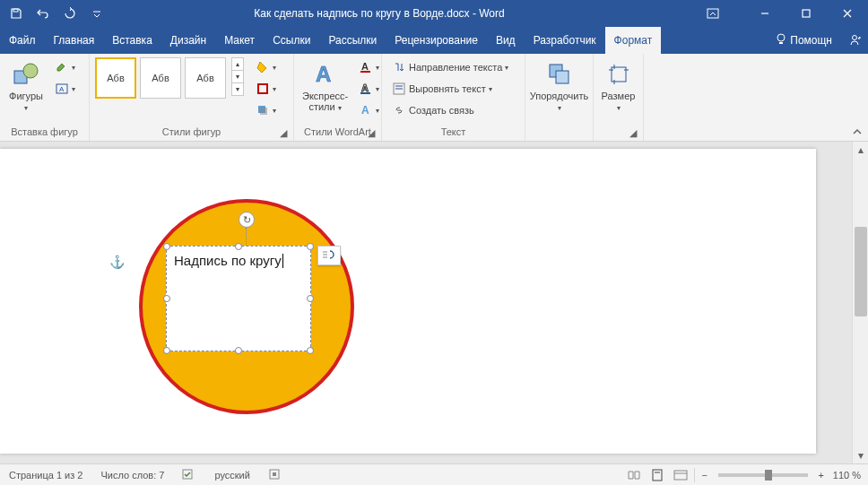  I want to click on size-dialog-launcher: ◢, so click(633, 133).